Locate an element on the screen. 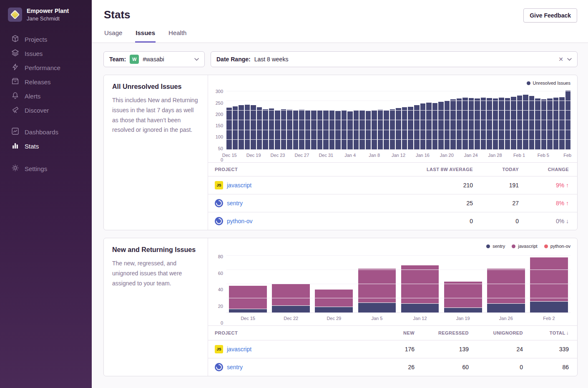 This screenshot has width=588, height=388. sidebar-item-label: Alerts is located at coordinates (33, 96).